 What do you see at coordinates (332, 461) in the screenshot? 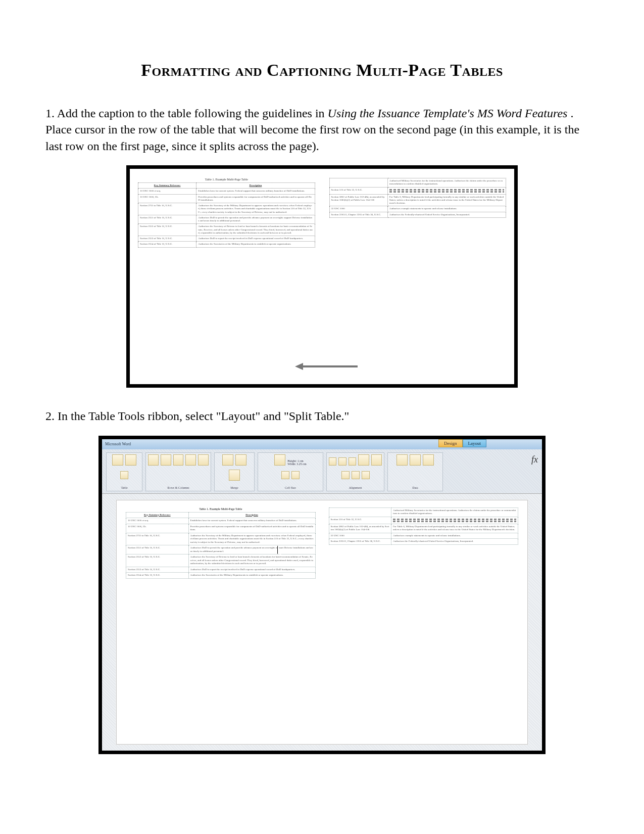
I see `align-tl-button` at bounding box center [332, 461].